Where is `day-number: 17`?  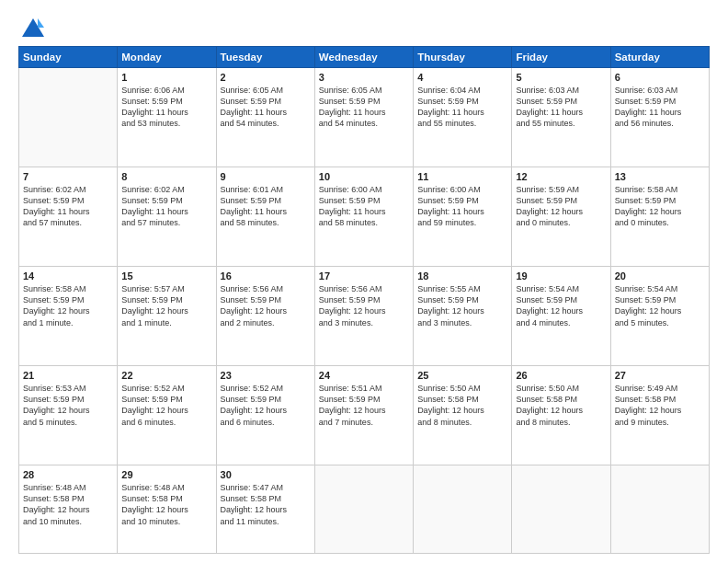
day-number: 17 is located at coordinates (364, 276).